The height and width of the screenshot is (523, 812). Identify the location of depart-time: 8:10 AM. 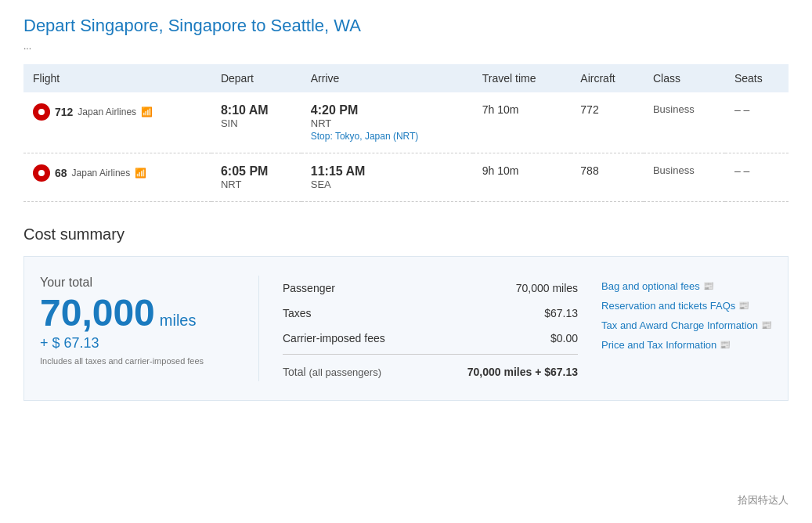
(257, 110).